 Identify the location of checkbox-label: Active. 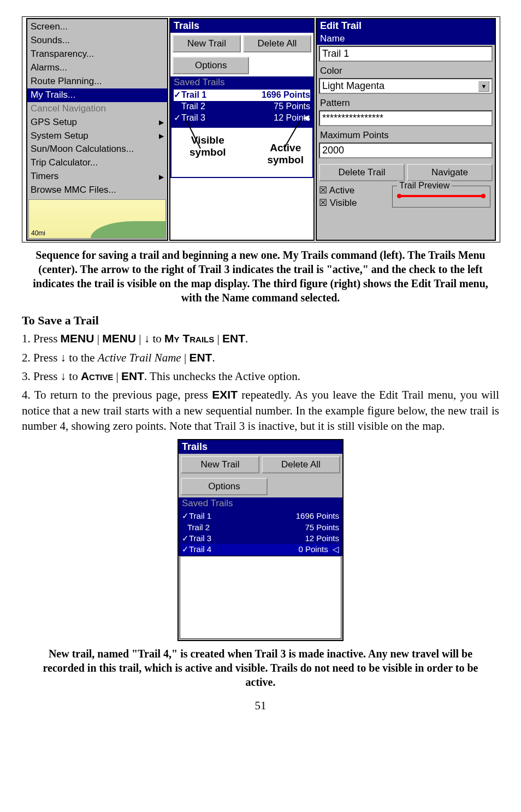
(342, 190).